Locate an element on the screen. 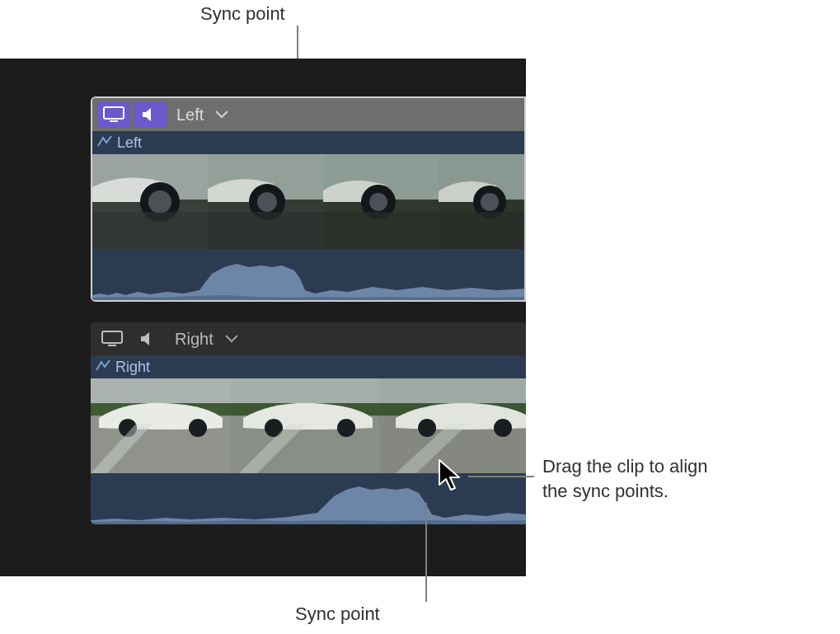 The width and height of the screenshot is (840, 634). monitor-audio-toggle-right is located at coordinates (148, 339).